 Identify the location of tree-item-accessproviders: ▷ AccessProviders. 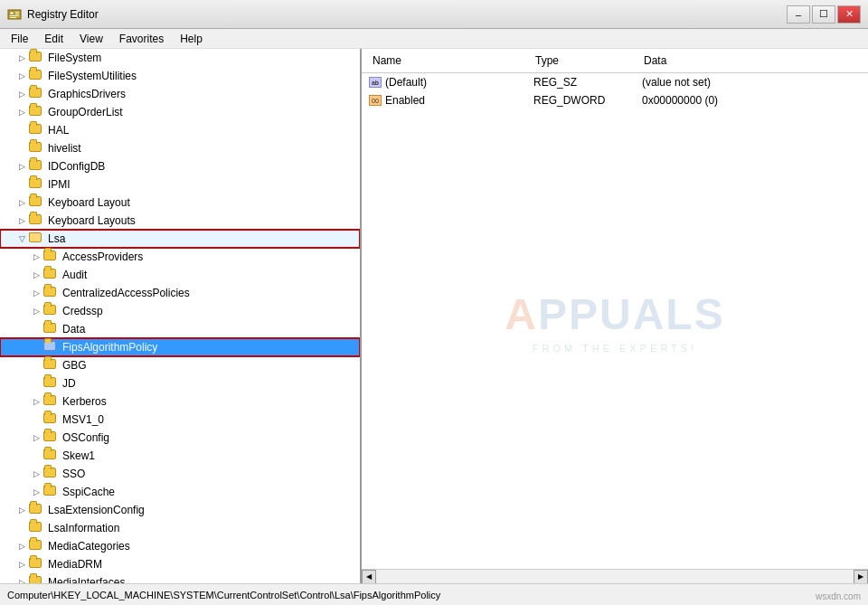
(180, 257).